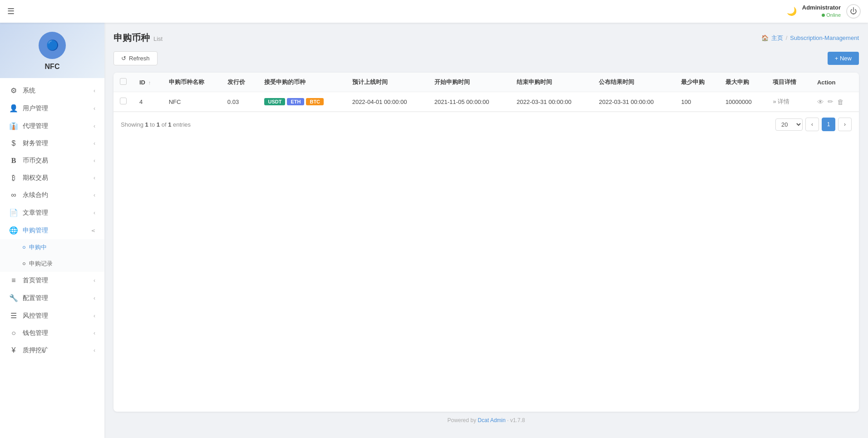  Describe the element at coordinates (781, 102) in the screenshot. I see `detail-link: » 详情` at that location.